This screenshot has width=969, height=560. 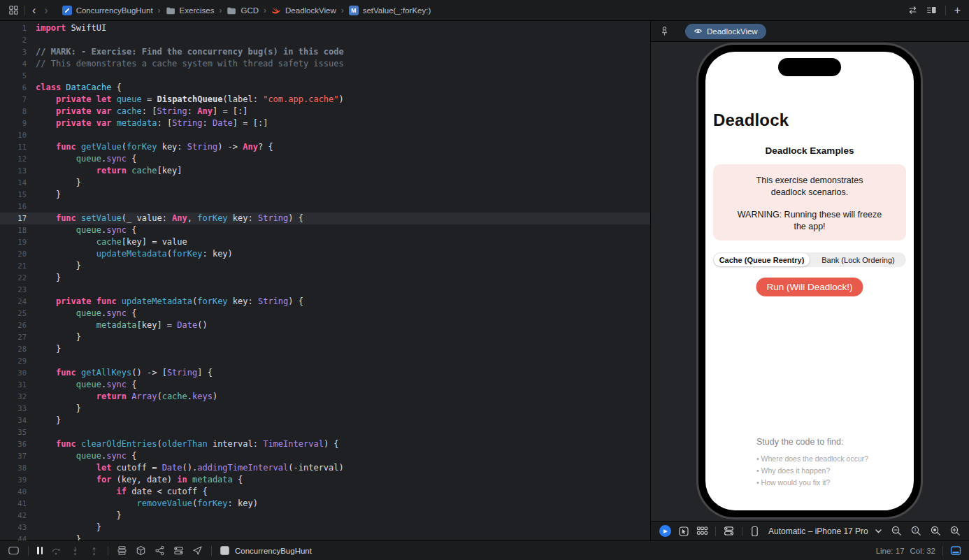 I want to click on editor-grid-icon, so click(x=14, y=10).